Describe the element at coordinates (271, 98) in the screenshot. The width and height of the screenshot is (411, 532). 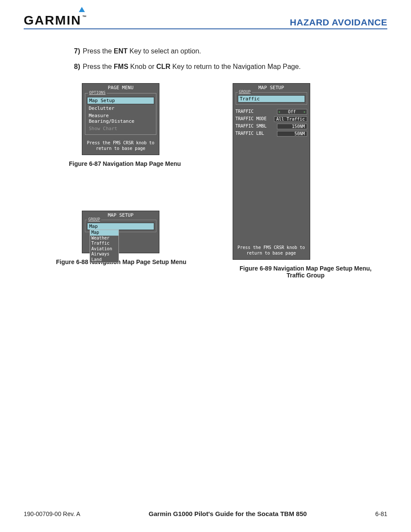
I see `group-box: GROUP Traffic` at that location.